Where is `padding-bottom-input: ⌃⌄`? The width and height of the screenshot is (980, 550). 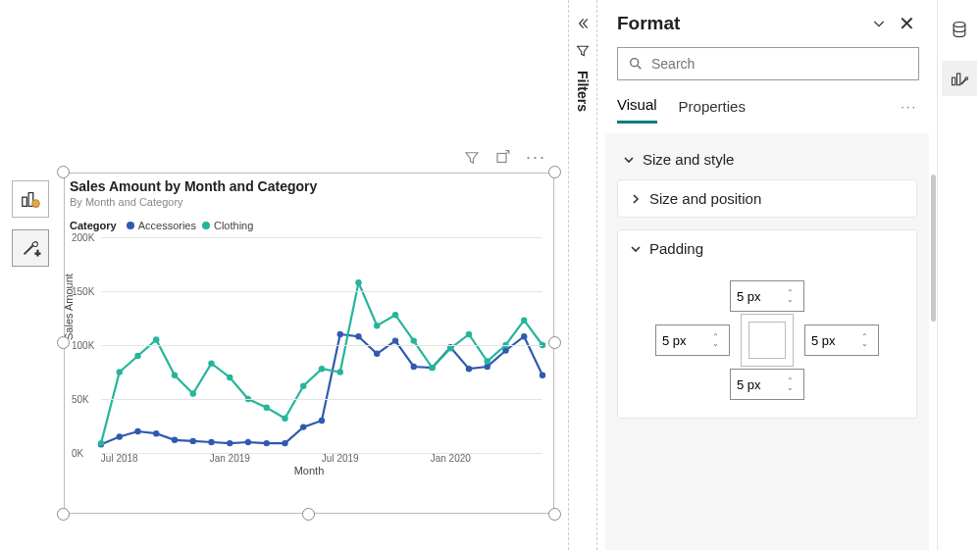 padding-bottom-input: ⌃⌄ is located at coordinates (767, 384).